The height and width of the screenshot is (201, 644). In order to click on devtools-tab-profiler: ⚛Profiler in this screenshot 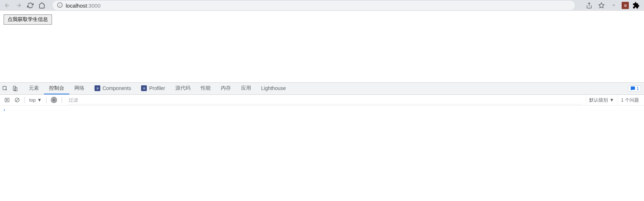, I will do `click(153, 89)`.